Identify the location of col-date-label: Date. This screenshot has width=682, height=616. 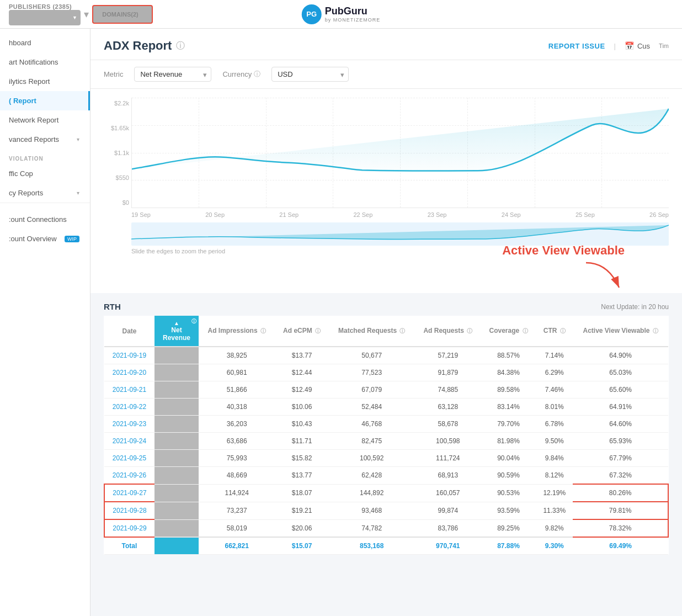
(129, 331).